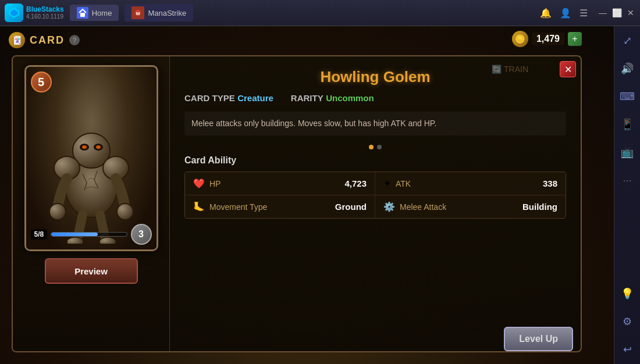 The height and width of the screenshot is (364, 640). I want to click on game-tab-icon: M, so click(138, 13).